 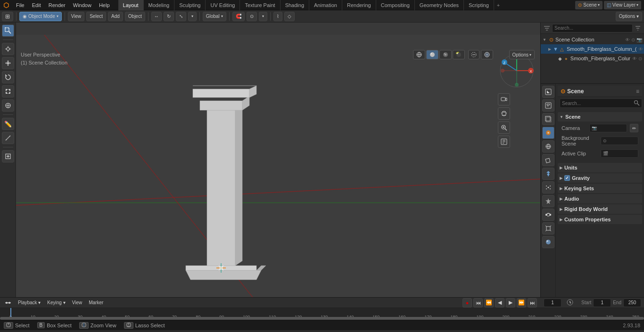 I want to click on camera-edit-btn: ✏, so click(x=634, y=128).